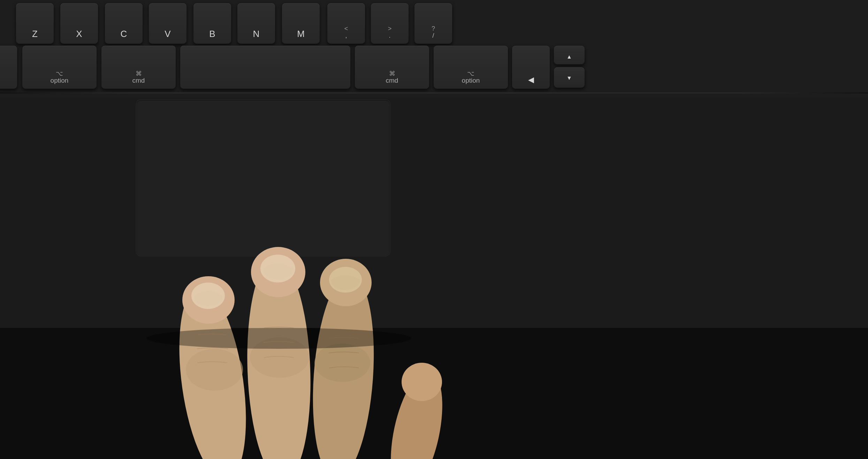 The height and width of the screenshot is (459, 868). Describe the element at coordinates (79, 34) in the screenshot. I see `key-x-label: X` at that location.